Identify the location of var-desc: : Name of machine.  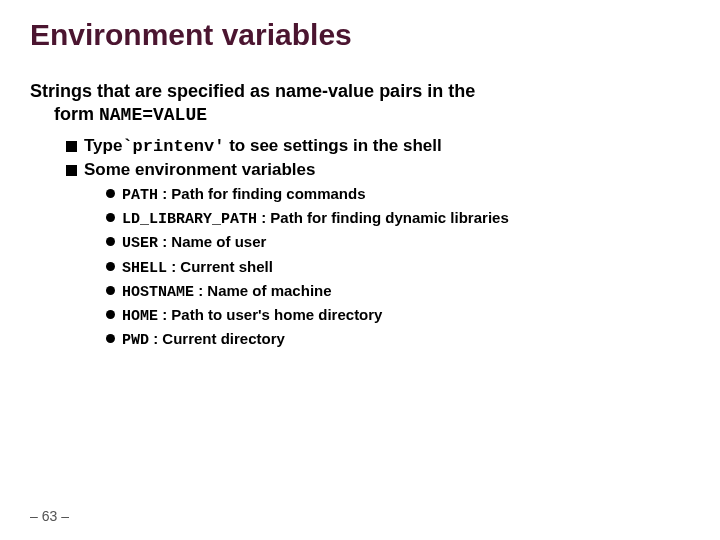
(263, 290).